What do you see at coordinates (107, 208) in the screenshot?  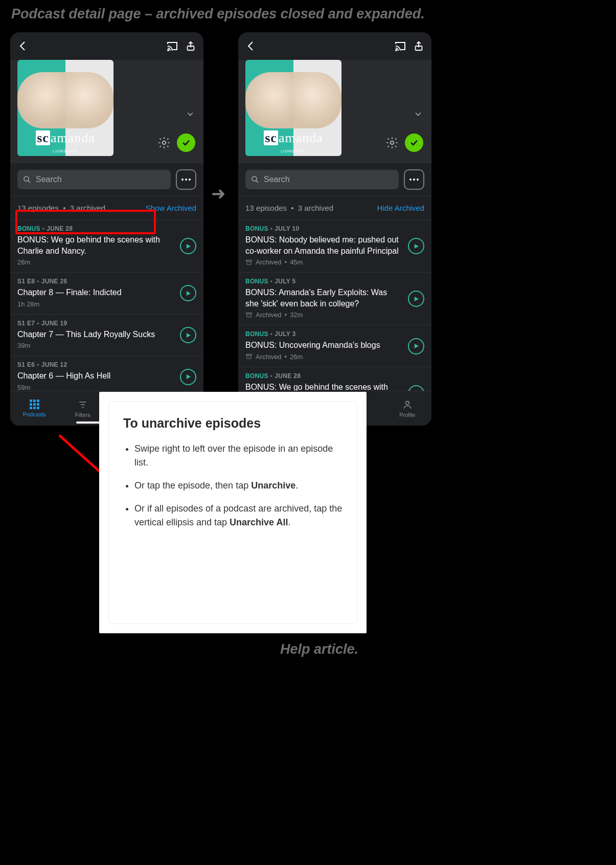 I see `episodes-meta: 13 episodes • 3 archived Show Archived` at bounding box center [107, 208].